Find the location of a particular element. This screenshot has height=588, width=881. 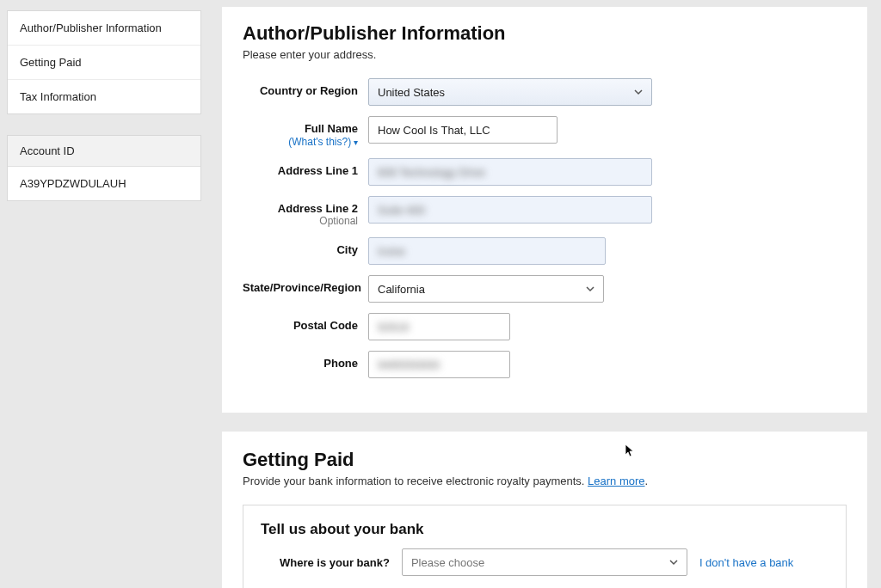

address1-input: 608 Technology Drive is located at coordinates (510, 172).